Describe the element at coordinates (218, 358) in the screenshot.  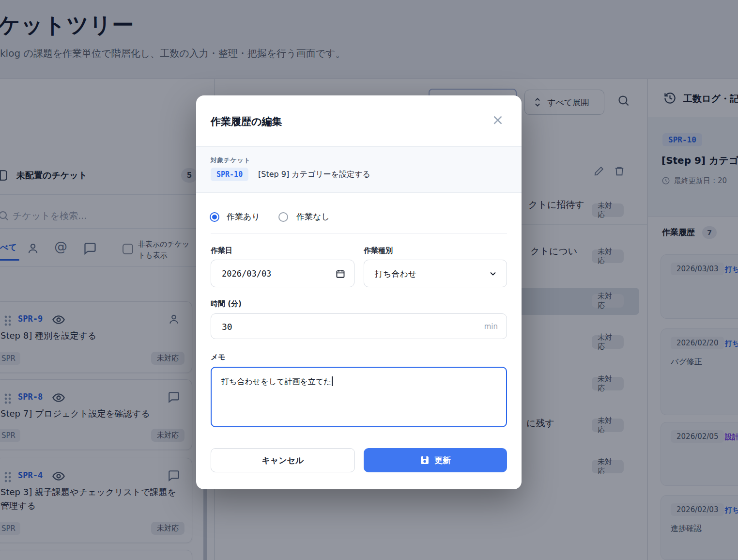
I see `memo-label: メモ` at that location.